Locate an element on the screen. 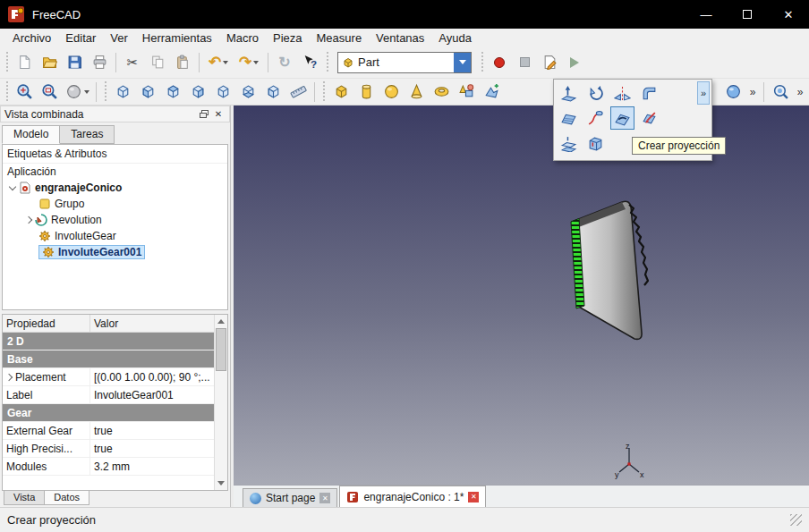 Image resolution: width=809 pixels, height=532 pixels. menu-measure: Measure is located at coordinates (340, 38).